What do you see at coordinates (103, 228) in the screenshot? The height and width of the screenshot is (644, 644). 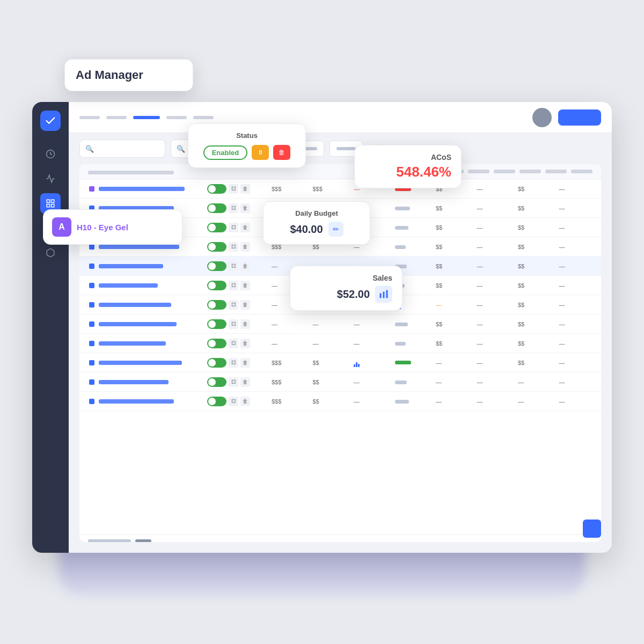 I see `eyegel-name: H10 - Eye Gel` at bounding box center [103, 228].